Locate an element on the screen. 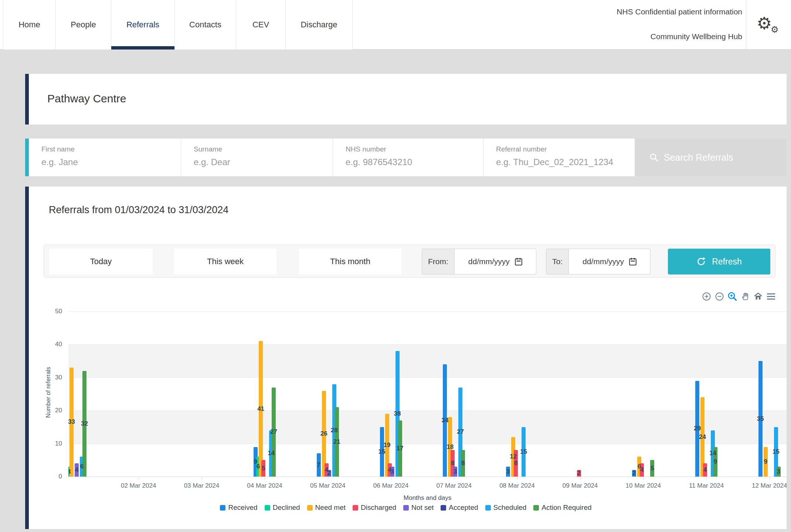 The image size is (791, 532). search-fields: First namee.g. JaneSurnamee.g. DearNHS n… is located at coordinates (332, 157).